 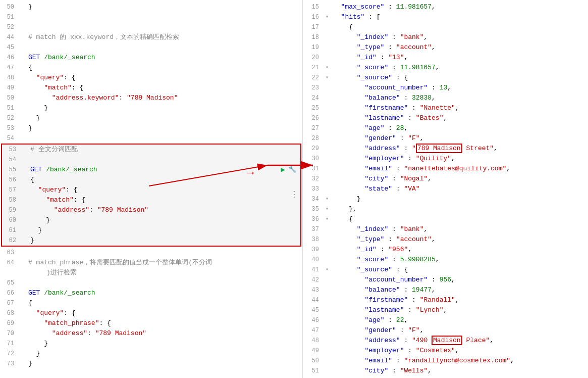 What do you see at coordinates (151, 253) in the screenshot?
I see `line-blank-63: 63` at bounding box center [151, 253].